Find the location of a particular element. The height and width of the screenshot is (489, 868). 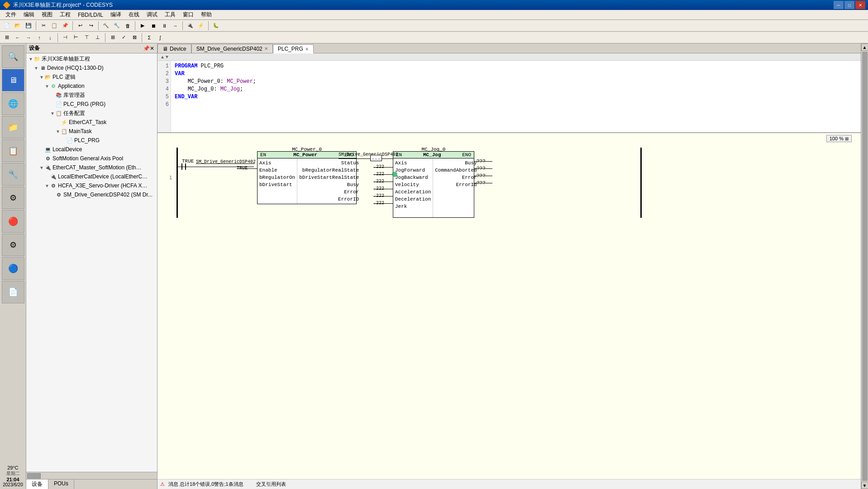

left-icon-7: ⚙ is located at coordinates (13, 198).